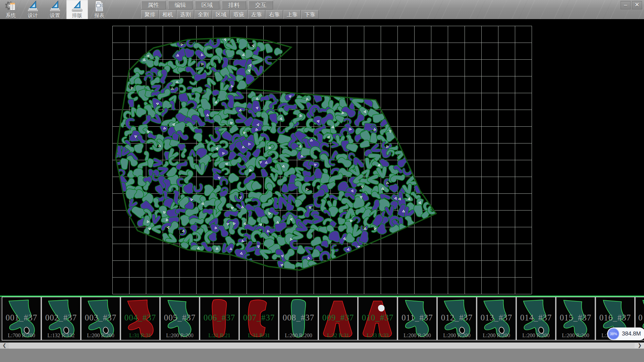 The height and width of the screenshot is (362, 644). I want to click on scroll-left-arrow-icon: ❮, so click(4, 346).